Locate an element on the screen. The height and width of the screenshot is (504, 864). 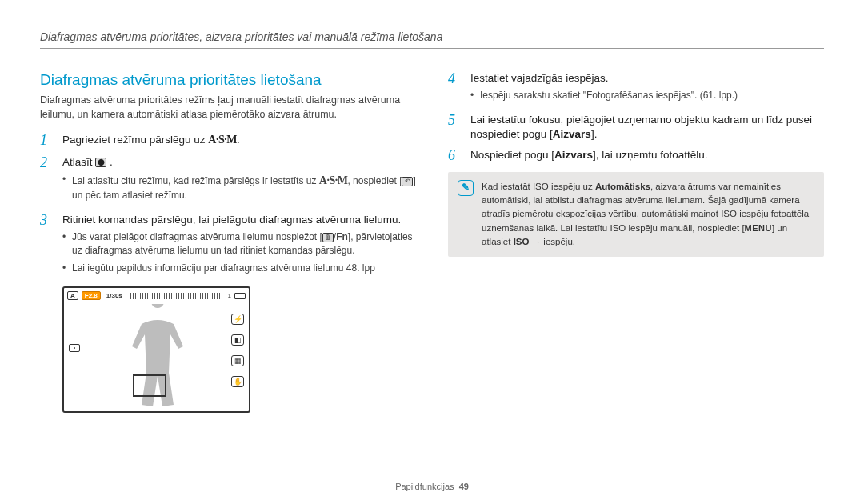
step-4: 4 Iestatiet vajadzīgās iespējas. Iespēju… is located at coordinates (636, 89).